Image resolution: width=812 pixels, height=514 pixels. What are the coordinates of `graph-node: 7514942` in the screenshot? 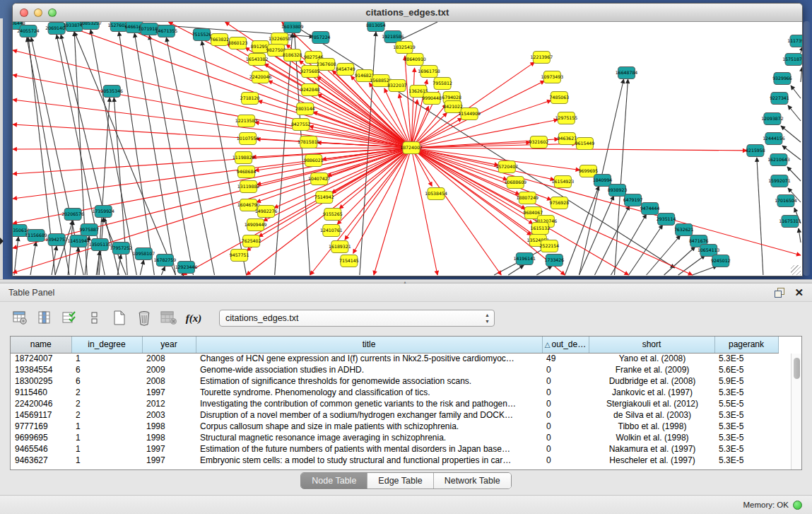 It's located at (324, 198).